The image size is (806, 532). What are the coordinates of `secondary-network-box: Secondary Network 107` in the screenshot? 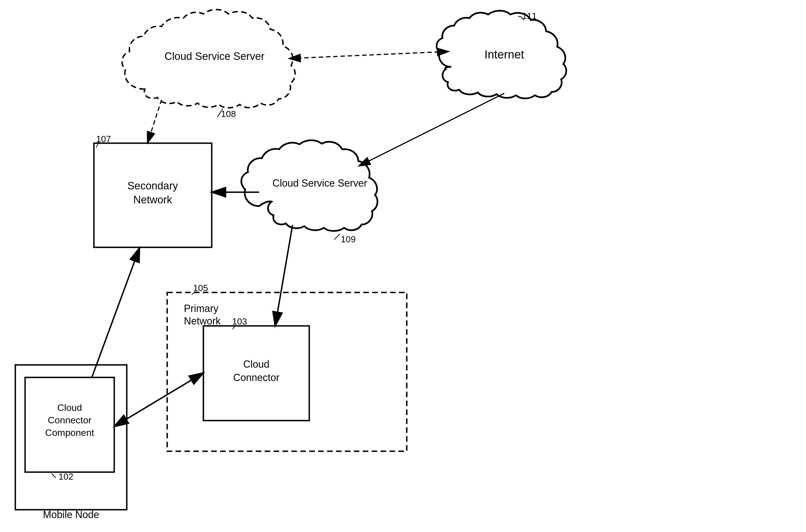 It's located at (153, 191).